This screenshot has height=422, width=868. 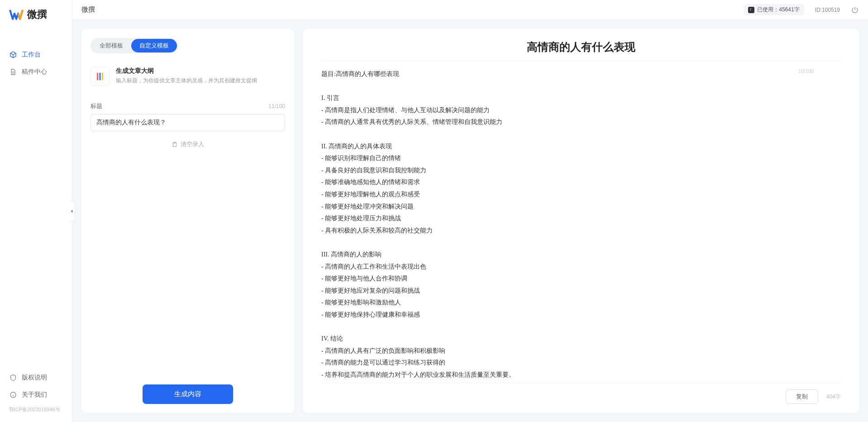 What do you see at coordinates (827, 10) in the screenshot?
I see `user-id: ID:100519` at bounding box center [827, 10].